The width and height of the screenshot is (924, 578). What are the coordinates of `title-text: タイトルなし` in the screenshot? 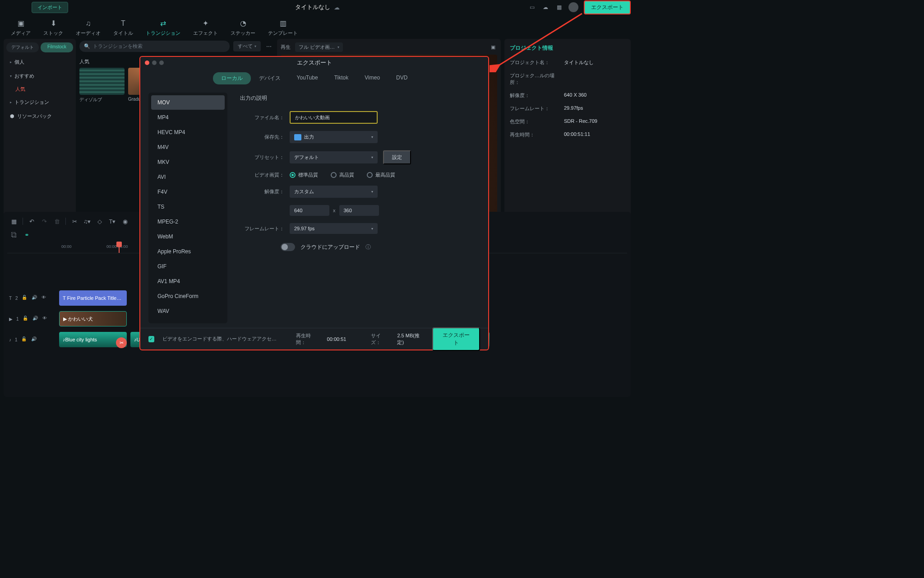 It's located at (313, 7).